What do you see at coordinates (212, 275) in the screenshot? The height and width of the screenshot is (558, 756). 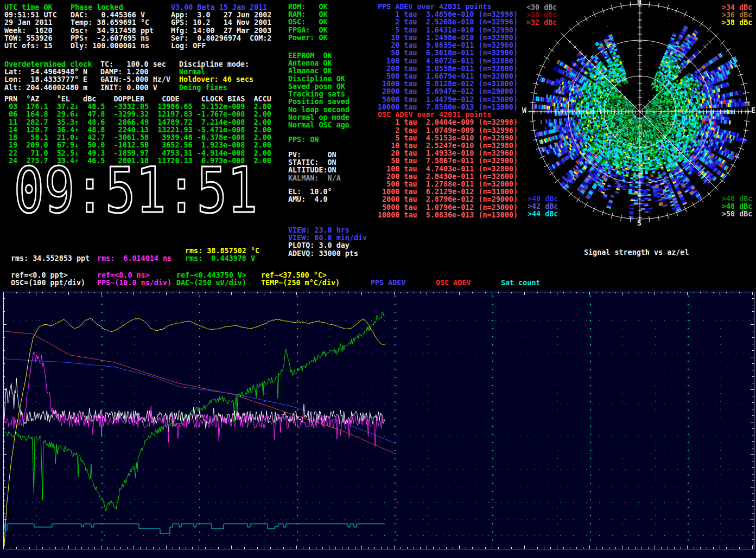 I see `text-line: ref~<0.443750 V>` at bounding box center [212, 275].